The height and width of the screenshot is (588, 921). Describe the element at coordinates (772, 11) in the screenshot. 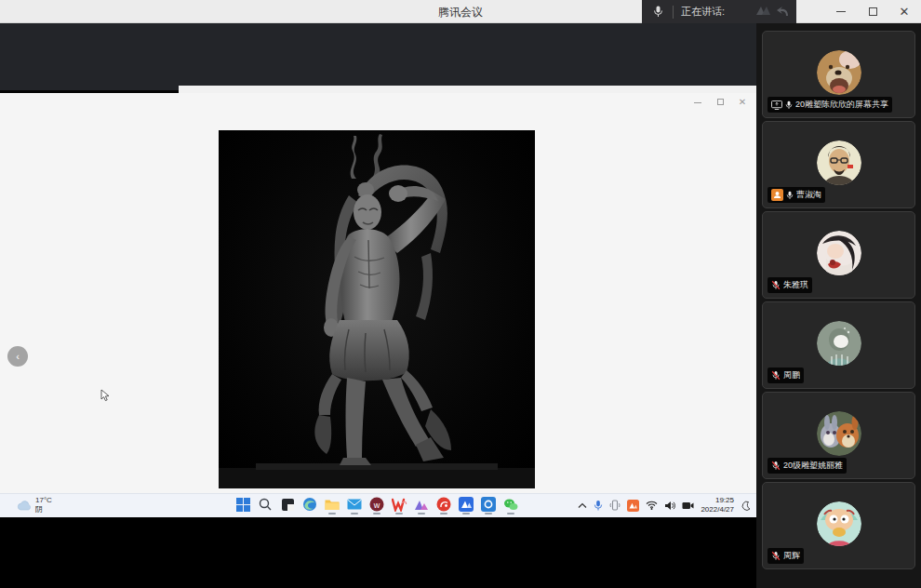

I see `meeting-logo-icon` at that location.